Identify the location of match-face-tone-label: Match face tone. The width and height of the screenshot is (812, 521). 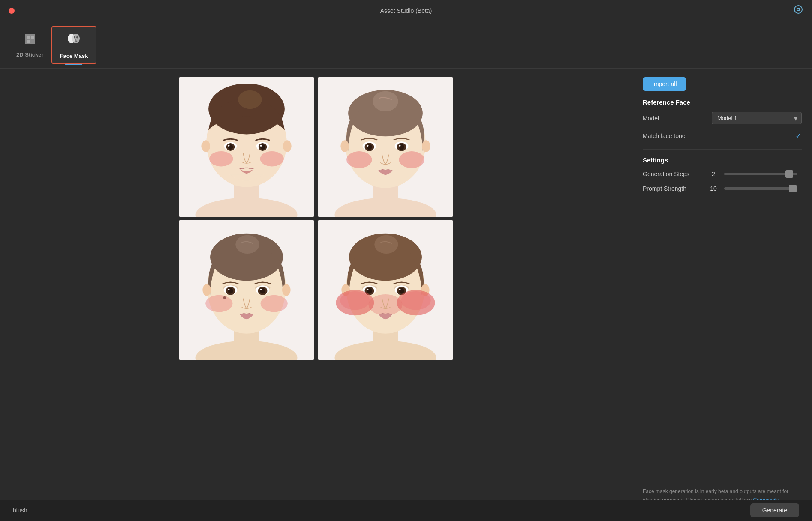
(664, 136).